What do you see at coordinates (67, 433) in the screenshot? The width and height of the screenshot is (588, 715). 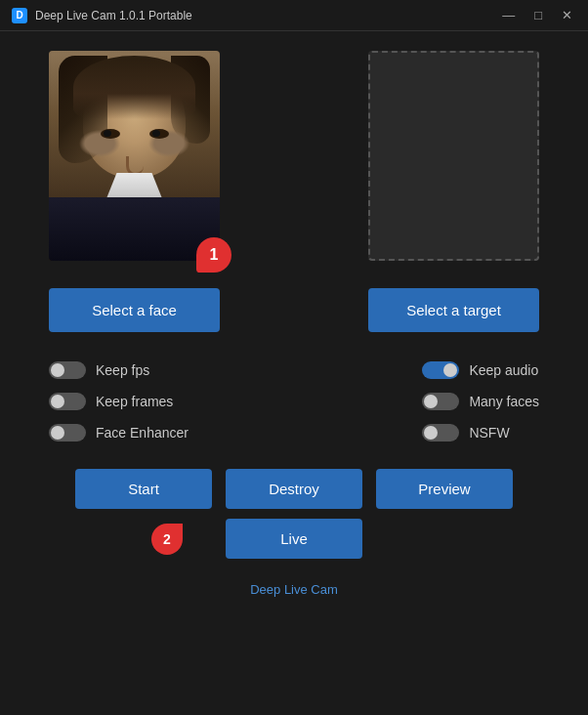 I see `face-enhancer-toggle` at bounding box center [67, 433].